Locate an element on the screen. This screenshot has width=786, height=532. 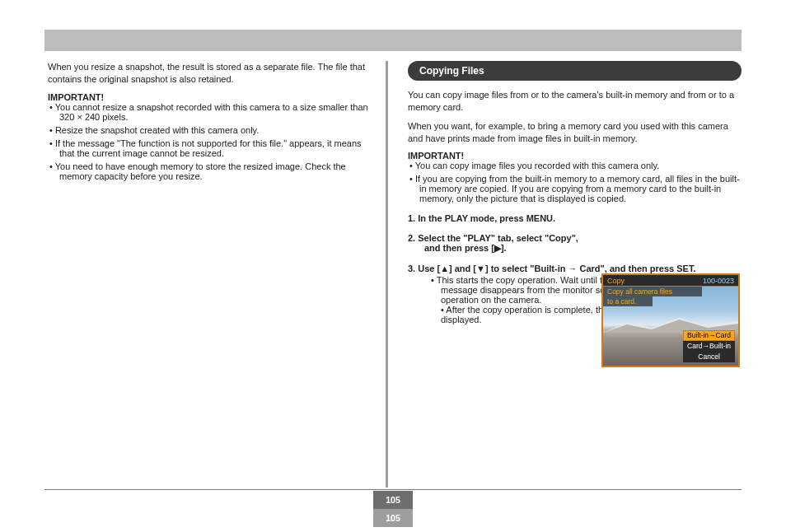
camera-sub1: Copy all camera files is located at coordinates (653, 292).